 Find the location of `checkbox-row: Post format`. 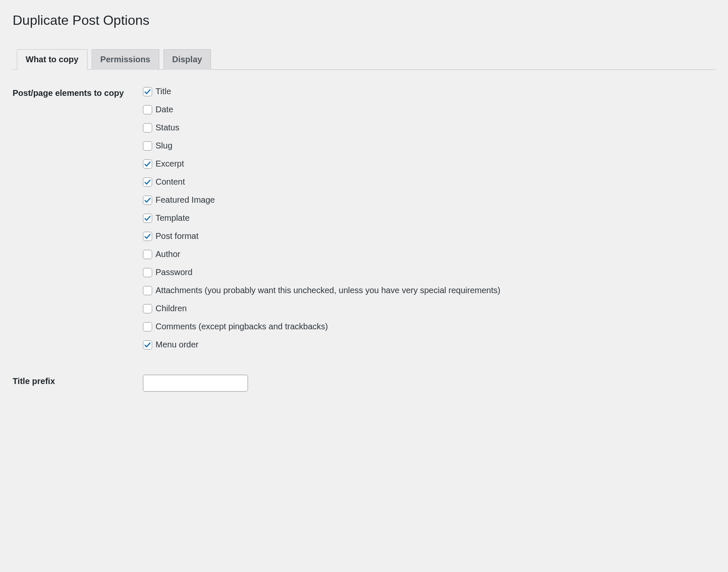

checkbox-row: Post format is located at coordinates (429, 236).